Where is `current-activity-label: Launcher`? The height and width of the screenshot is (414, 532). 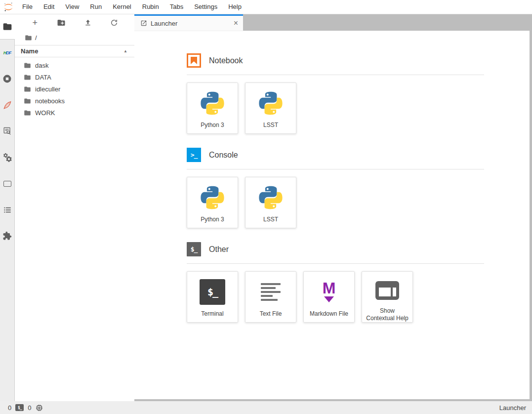 current-activity-label: Launcher is located at coordinates (513, 408).